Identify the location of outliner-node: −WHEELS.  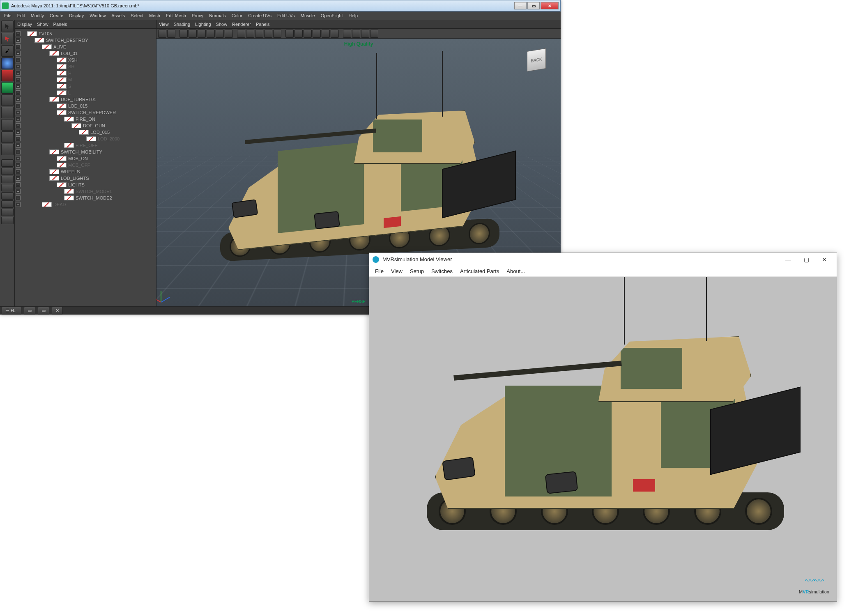
(85, 172).